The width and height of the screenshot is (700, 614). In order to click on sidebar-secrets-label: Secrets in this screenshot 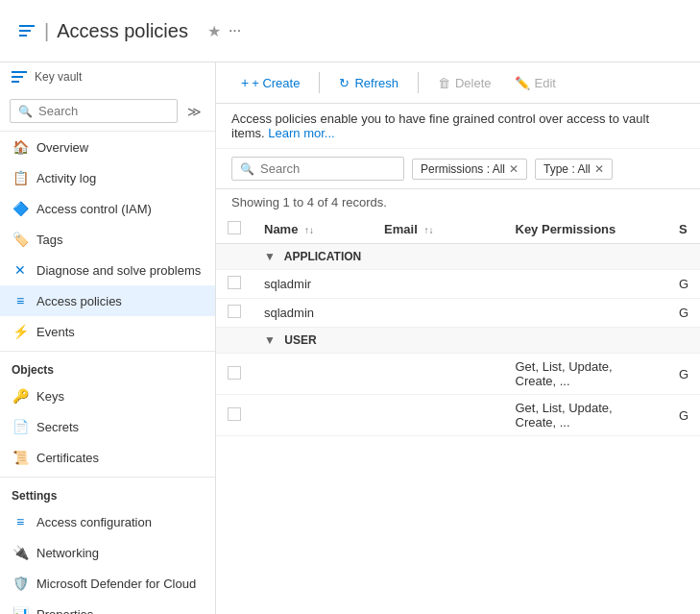, I will do `click(58, 427)`.